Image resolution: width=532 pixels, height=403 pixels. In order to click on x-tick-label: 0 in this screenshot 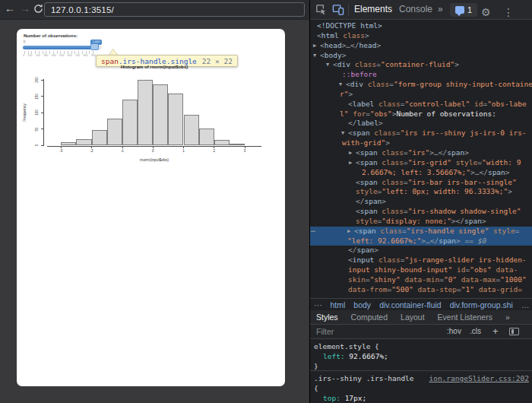, I will do `click(153, 151)`.